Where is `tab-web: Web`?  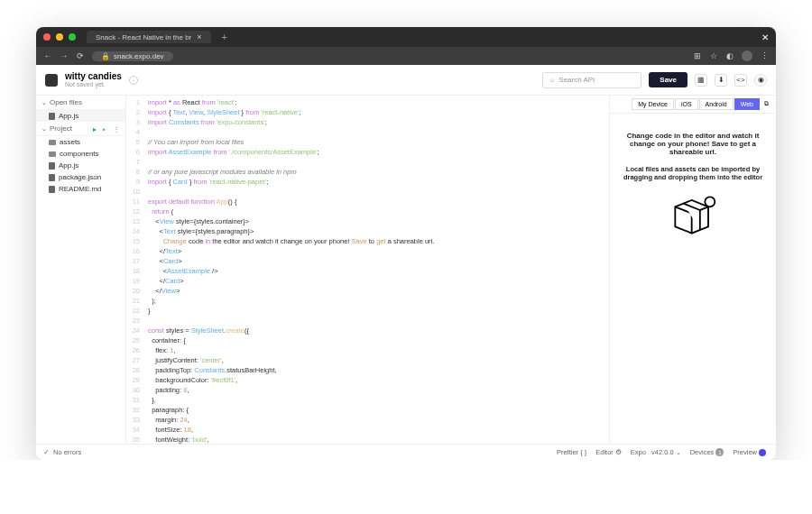
tab-web: Web is located at coordinates (747, 105).